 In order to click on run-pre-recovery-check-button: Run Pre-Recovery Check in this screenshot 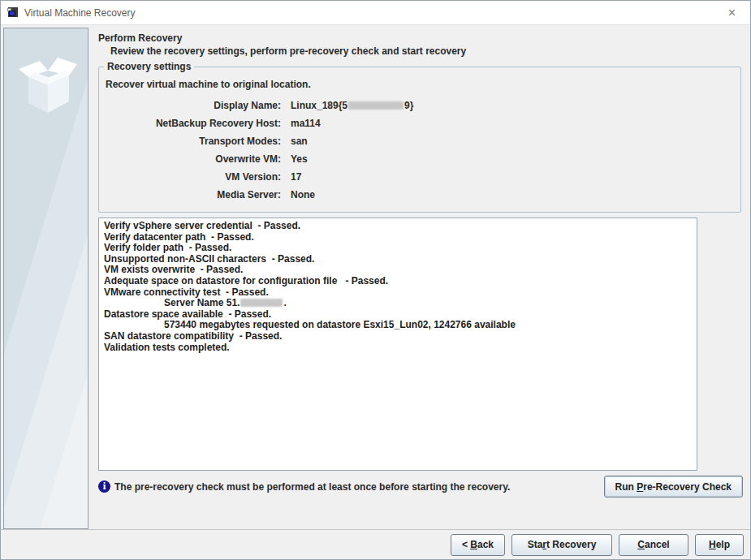, I will do `click(674, 487)`.